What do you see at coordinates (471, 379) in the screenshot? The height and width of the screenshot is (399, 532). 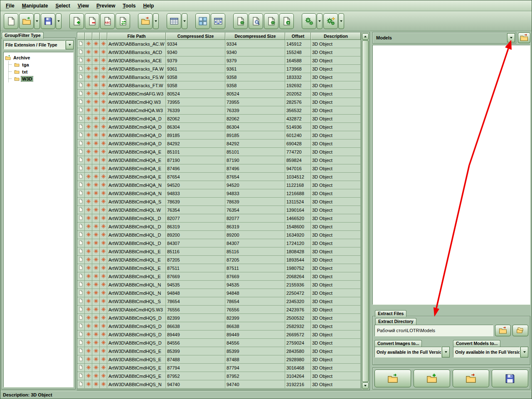 I see `extract-archive-button` at bounding box center [471, 379].